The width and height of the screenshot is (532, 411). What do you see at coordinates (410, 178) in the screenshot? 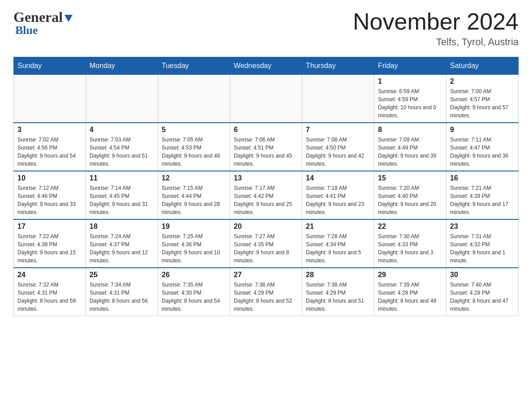
I see `day-number: 15` at bounding box center [410, 178].